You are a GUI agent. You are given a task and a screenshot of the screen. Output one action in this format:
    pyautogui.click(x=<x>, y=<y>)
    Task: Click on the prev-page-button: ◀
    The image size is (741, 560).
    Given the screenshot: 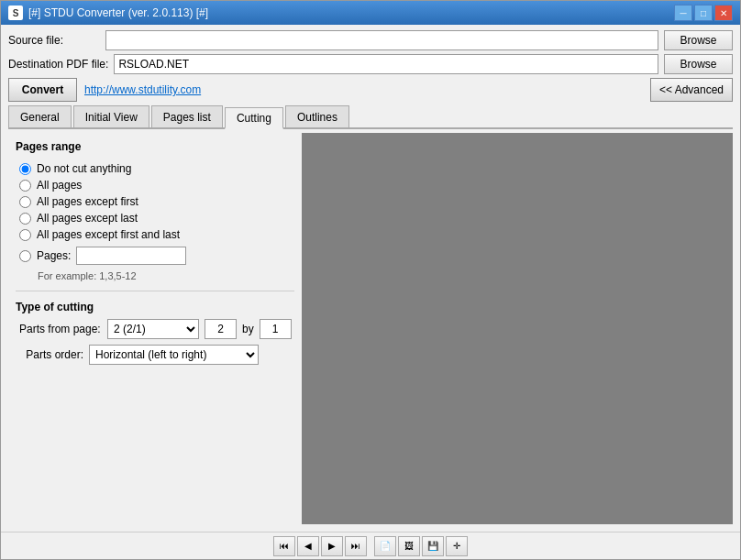 What is the action you would take?
    pyautogui.click(x=308, y=546)
    